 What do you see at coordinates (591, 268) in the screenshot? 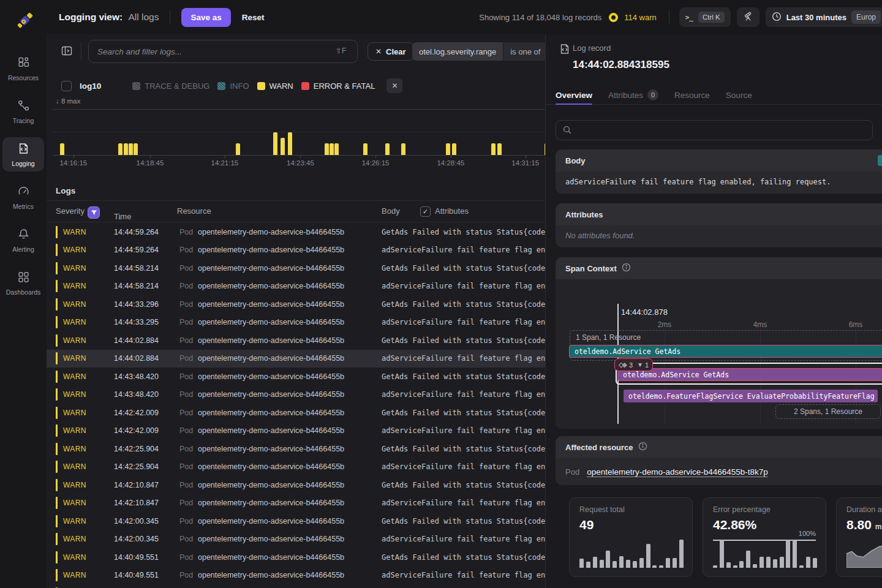
I see `span-context-title: Span Context` at bounding box center [591, 268].